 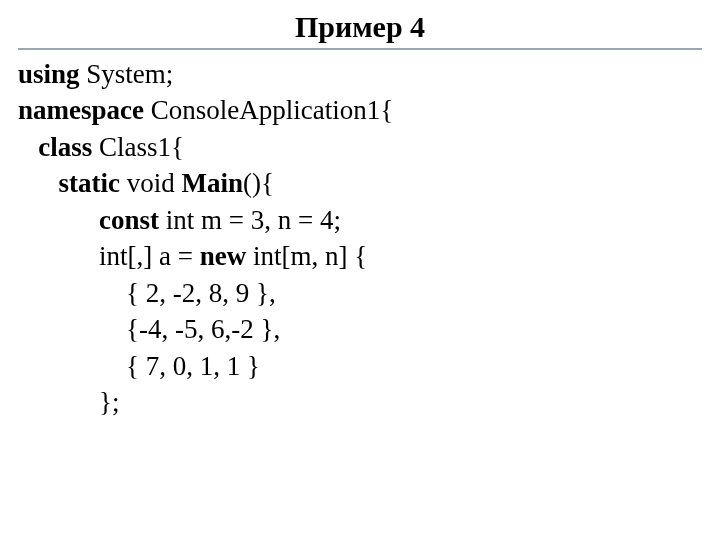 I want to click on slide-title: Пример 4, so click(x=360, y=29).